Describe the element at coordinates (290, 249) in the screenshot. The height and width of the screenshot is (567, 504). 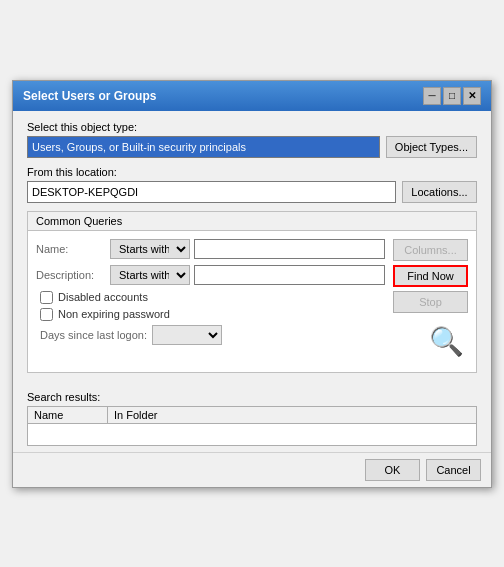
I see `name-query-input` at that location.